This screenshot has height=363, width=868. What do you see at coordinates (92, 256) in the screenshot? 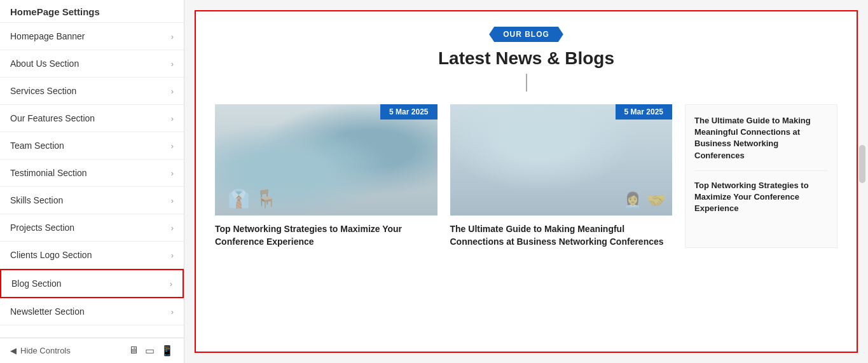
I see `sidebar-item-clients-logo-section: Clients Logo Section ›` at bounding box center [92, 256].